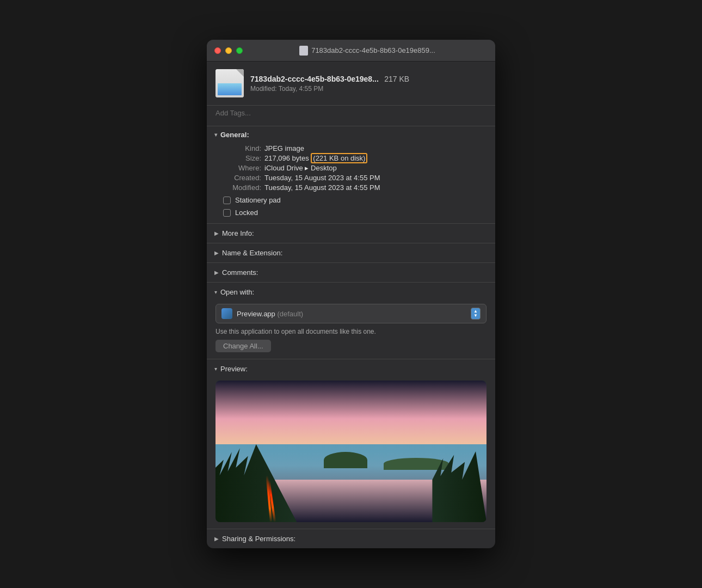  I want to click on app-stepper: ▲ ▼, so click(476, 314).